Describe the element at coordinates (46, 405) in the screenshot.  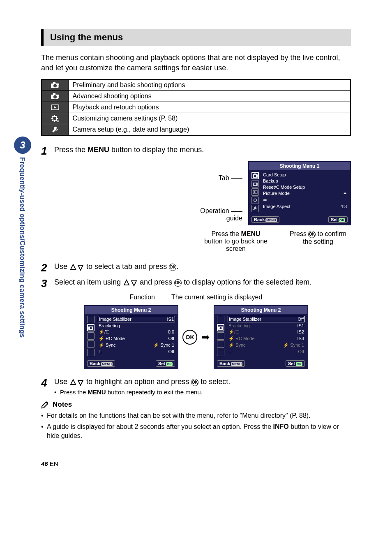
I see `pencil-icon` at that location.